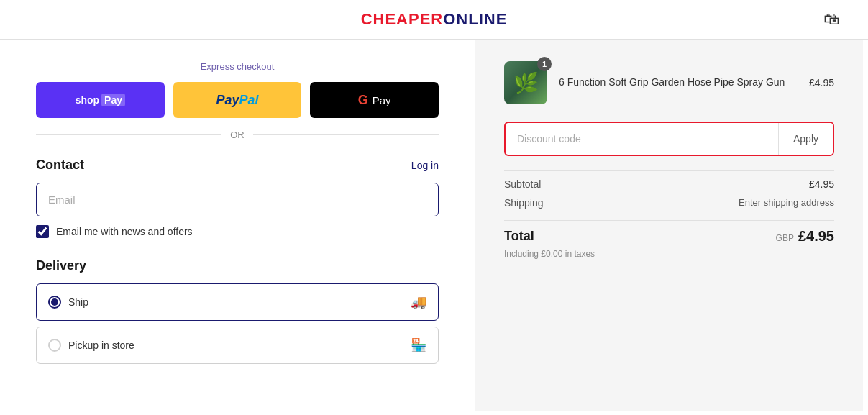 This screenshot has height=415, width=868. What do you see at coordinates (101, 100) in the screenshot?
I see `shop-pay-button: shop Pay` at bounding box center [101, 100].